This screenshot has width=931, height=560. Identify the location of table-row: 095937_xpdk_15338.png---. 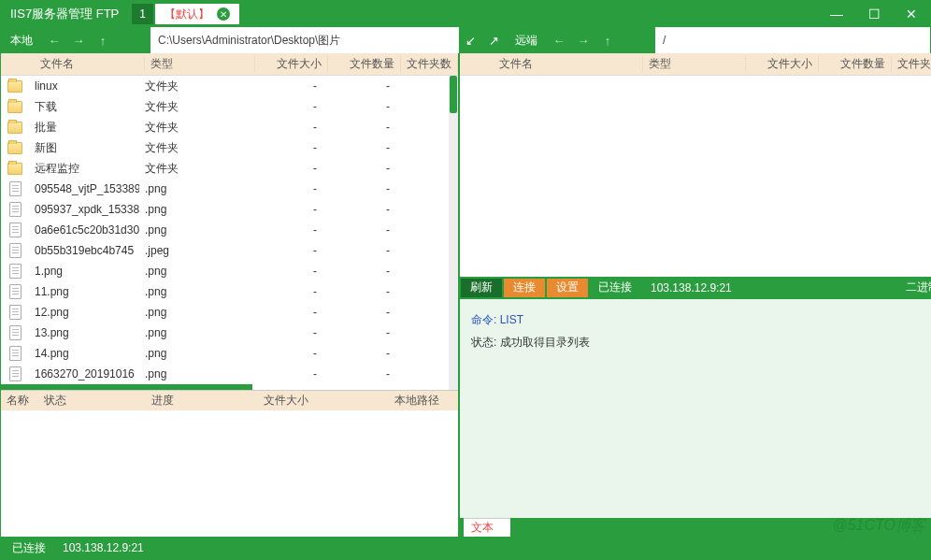
(230, 209).